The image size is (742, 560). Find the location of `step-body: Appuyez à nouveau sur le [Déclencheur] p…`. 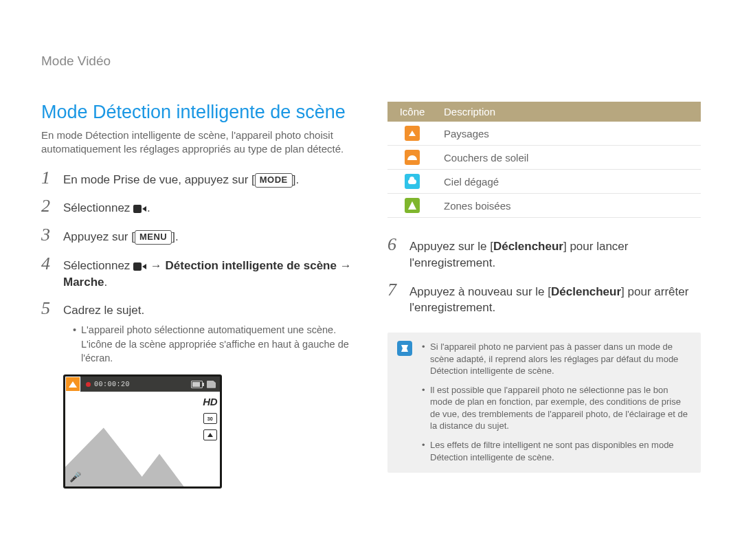

step-body: Appuyez à nouveau sur le [Déclencheur] p… is located at coordinates (555, 300).